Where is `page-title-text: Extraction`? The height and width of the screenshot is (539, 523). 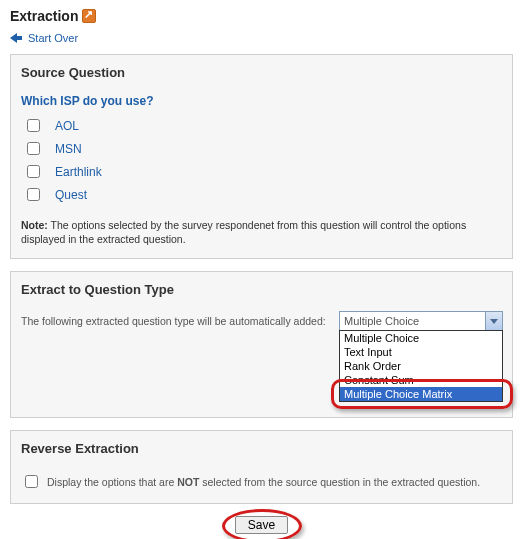 page-title-text: Extraction is located at coordinates (44, 16).